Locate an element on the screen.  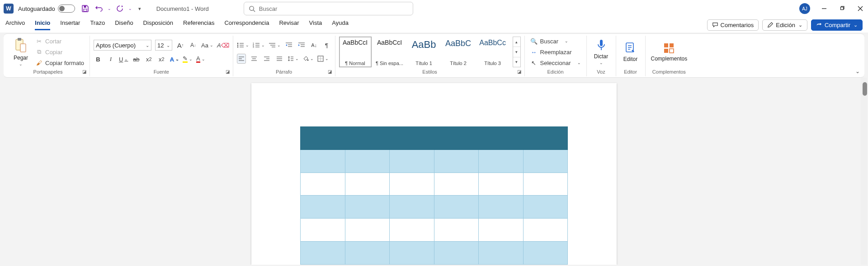
tab-archivo: Archivo is located at coordinates (15, 25).